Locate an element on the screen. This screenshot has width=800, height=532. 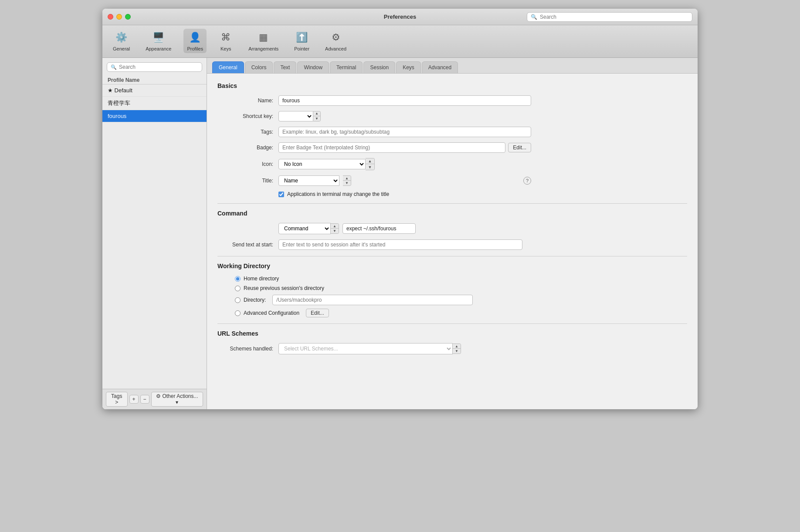
url-up-arrow: ▲ is located at coordinates (457, 347).